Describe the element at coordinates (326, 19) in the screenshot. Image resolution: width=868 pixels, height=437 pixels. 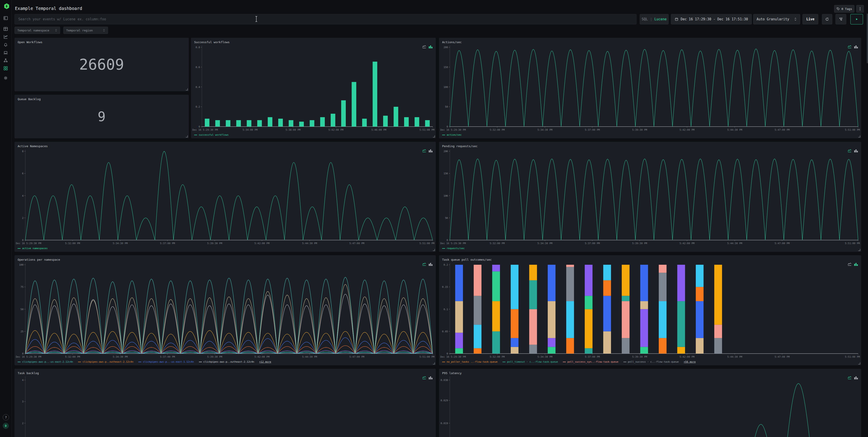
I see `search-input` at that location.